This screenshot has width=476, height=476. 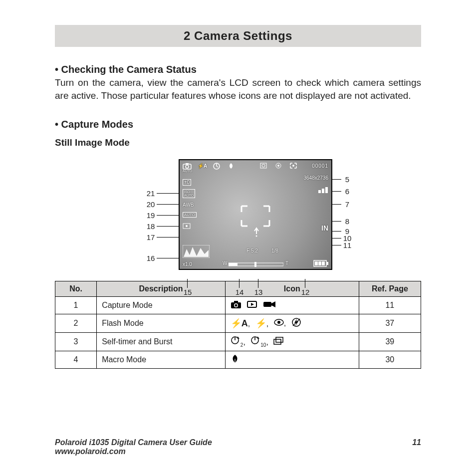 What do you see at coordinates (161, 360) in the screenshot?
I see `cell-desc: Macro Mode` at bounding box center [161, 360].